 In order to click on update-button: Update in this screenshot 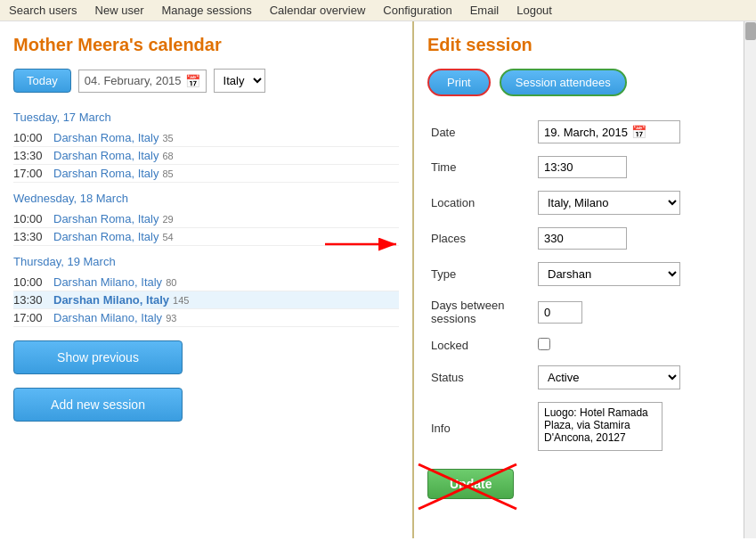, I will do `click(470, 484)`.